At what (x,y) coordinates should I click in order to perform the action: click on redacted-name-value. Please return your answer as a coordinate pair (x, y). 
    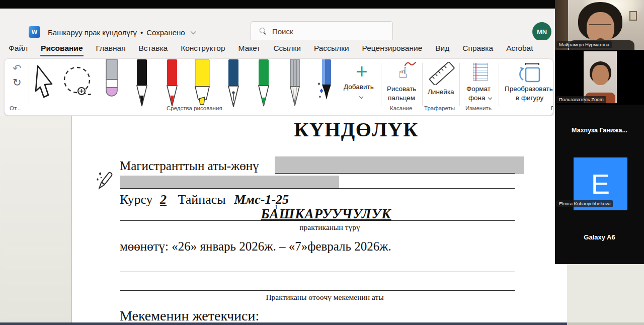
    Looking at the image, I should click on (399, 165).